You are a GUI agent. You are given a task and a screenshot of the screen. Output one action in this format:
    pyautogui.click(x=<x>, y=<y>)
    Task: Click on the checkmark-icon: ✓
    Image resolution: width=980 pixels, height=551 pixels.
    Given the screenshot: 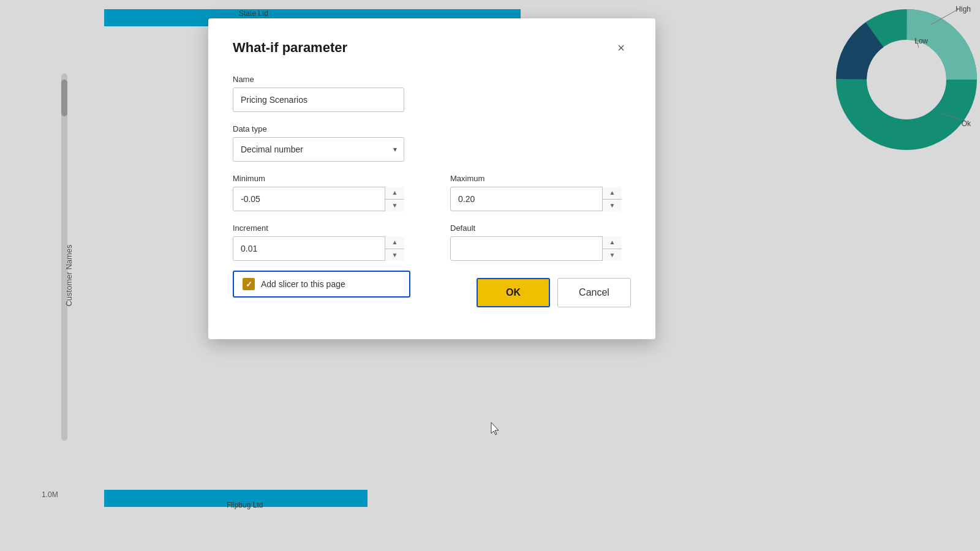 What is the action you would take?
    pyautogui.click(x=249, y=284)
    